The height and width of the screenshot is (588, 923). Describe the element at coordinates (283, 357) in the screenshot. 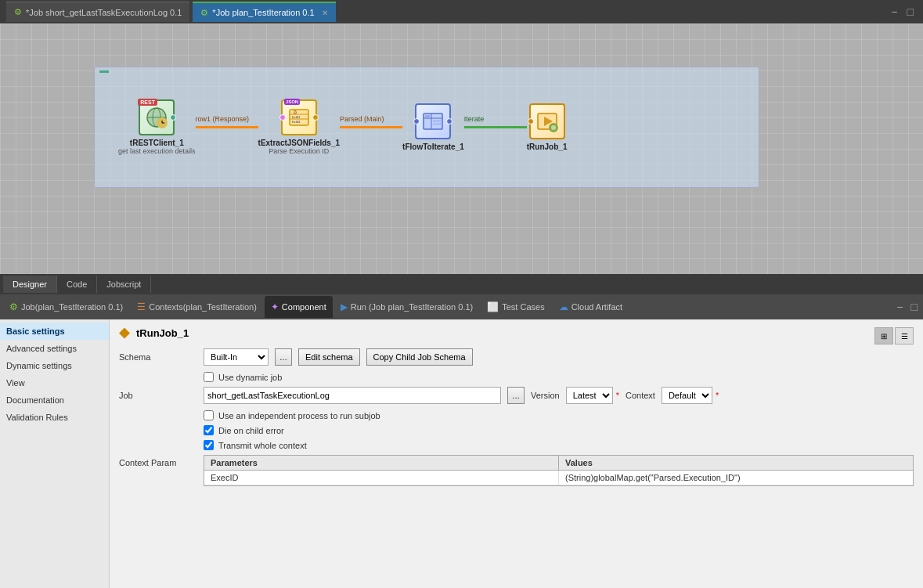

I see `schema-dots-btn: …` at that location.